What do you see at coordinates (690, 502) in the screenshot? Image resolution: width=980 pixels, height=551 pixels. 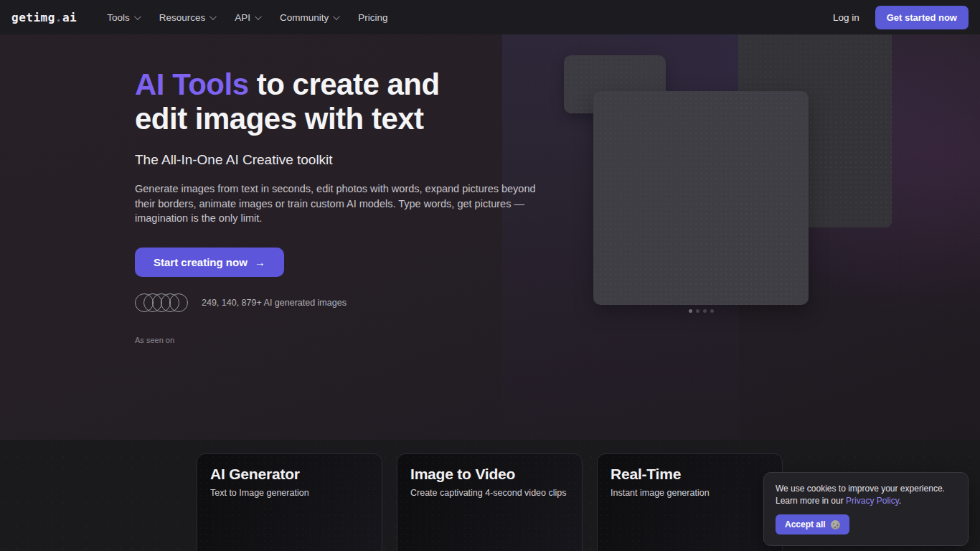 I see `feature-card-real-time: Real-Time Instant image generation` at bounding box center [690, 502].